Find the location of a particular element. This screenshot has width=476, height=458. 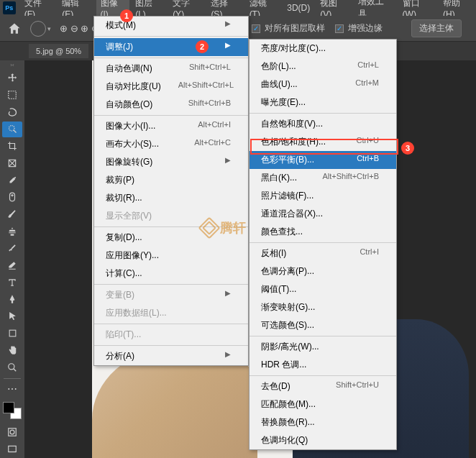

eraser-tool is located at coordinates (12, 265).